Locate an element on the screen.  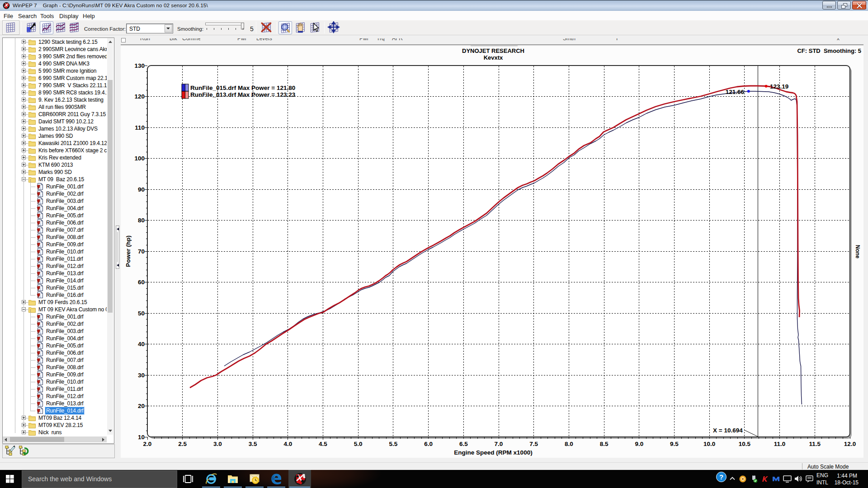
svg-text:RunFile_015.drf Max Power = 12: RunFile_015.drf Max Power = 121.80 is located at coordinates (243, 88).